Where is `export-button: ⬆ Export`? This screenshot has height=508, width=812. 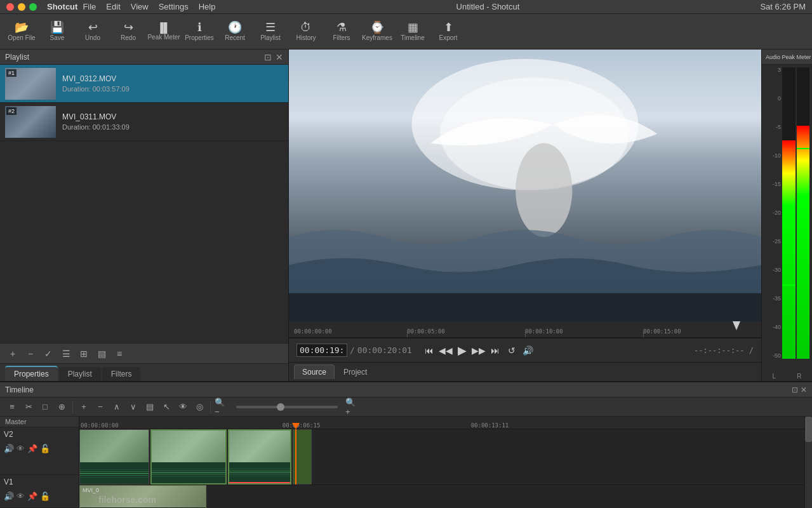 export-button: ⬆ Export is located at coordinates (448, 32).